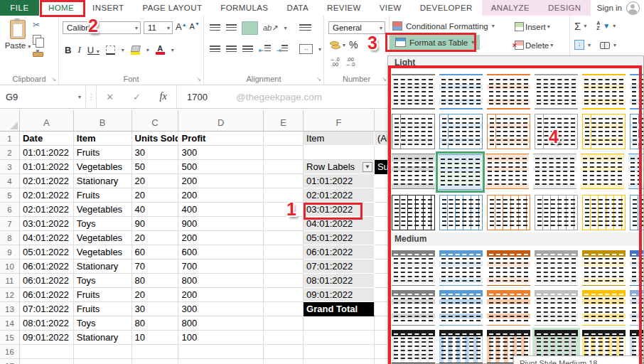 This screenshot has height=364, width=644. What do you see at coordinates (47, 181) in the screenshot?
I see `cell-A4: 02:01:2022` at bounding box center [47, 181].